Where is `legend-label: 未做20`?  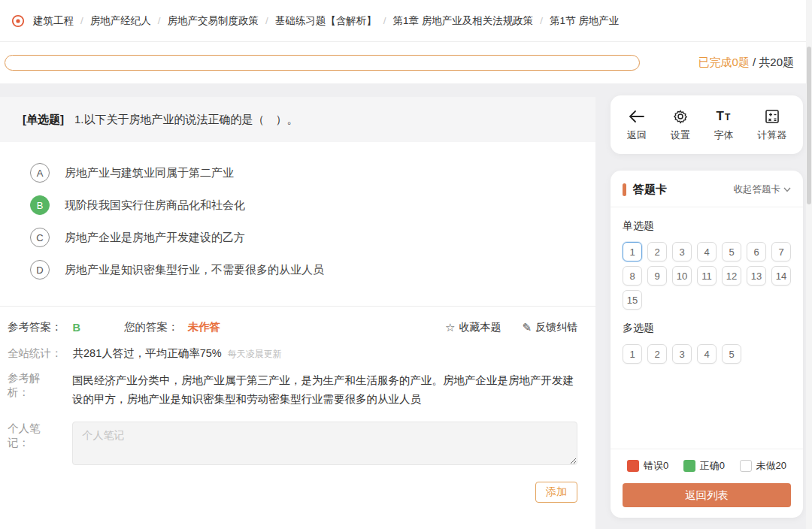
legend-label: 未做20 is located at coordinates (771, 466).